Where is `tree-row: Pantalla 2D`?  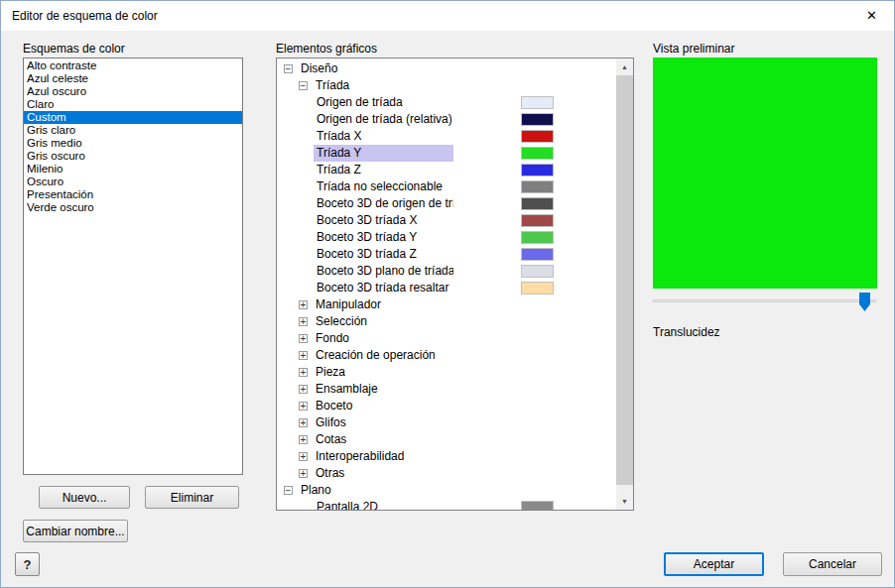 tree-row: Pantalla 2D is located at coordinates (447, 504).